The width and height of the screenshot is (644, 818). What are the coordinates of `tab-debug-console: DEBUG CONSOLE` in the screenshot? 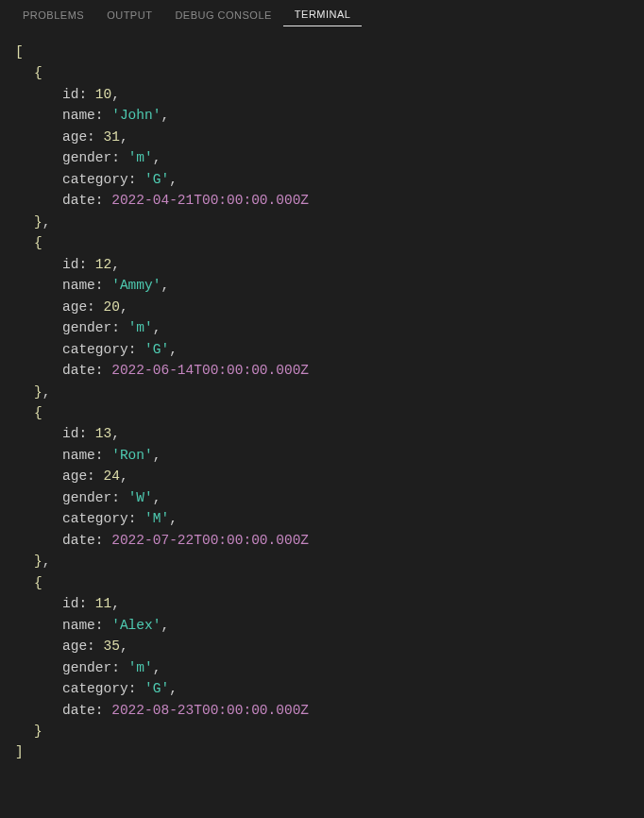 It's located at (223, 15).